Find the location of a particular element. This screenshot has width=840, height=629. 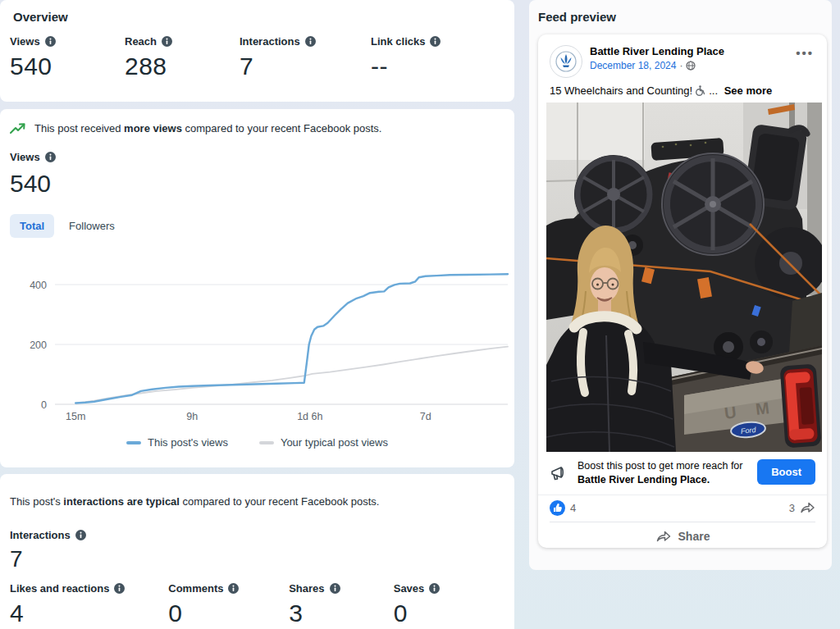

interactions-label: Interactions is located at coordinates (270, 41).